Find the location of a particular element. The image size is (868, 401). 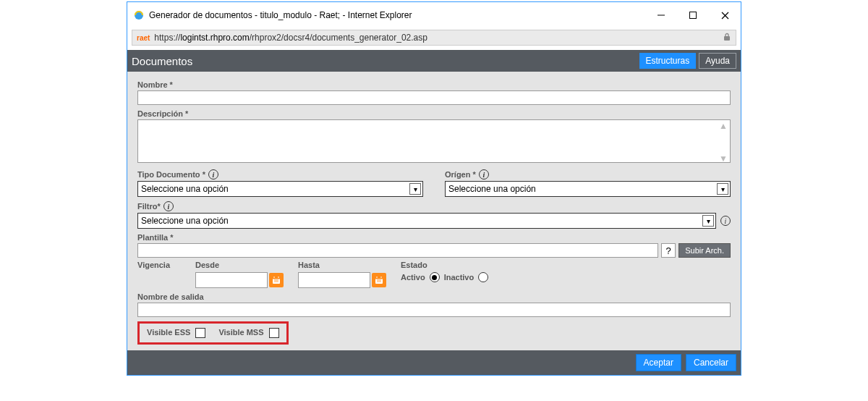

textarea-scroll-icon: ▲▼ is located at coordinates (724, 142).